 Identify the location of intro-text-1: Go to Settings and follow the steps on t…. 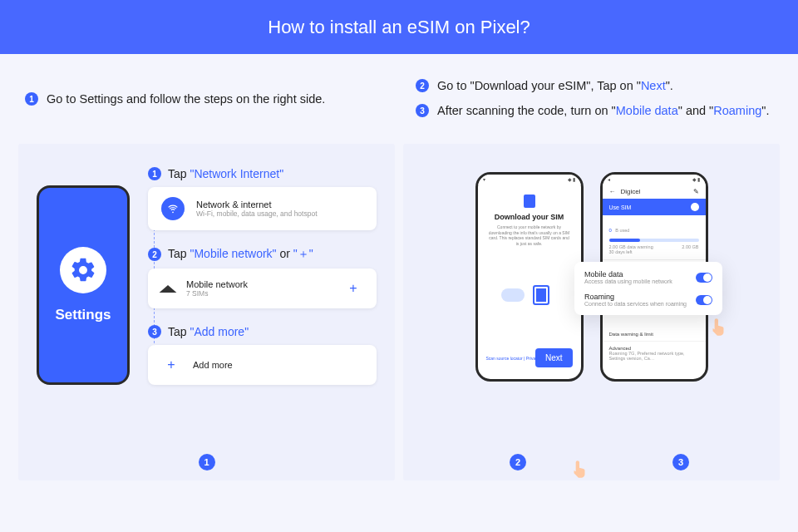
(186, 99).